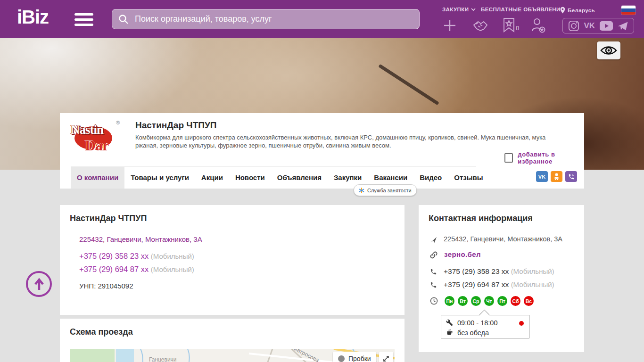 Image resolution: width=644 pixels, height=362 pixels. Describe the element at coordinates (544, 158) in the screenshot. I see `add-to-favorites: добавить в избранное` at that location.